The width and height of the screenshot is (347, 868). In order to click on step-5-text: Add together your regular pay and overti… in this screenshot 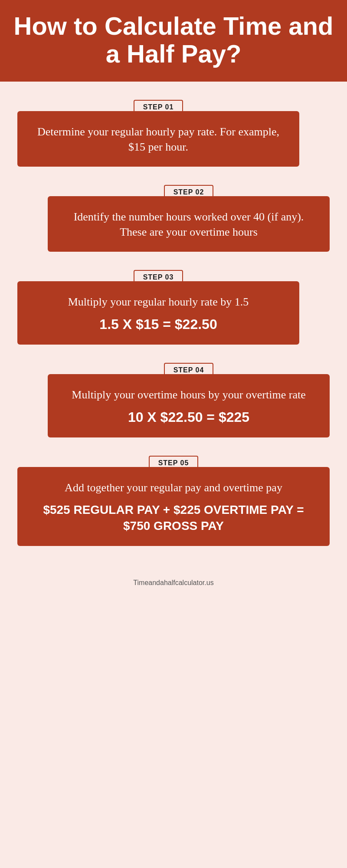, I will do `click(174, 488)`.